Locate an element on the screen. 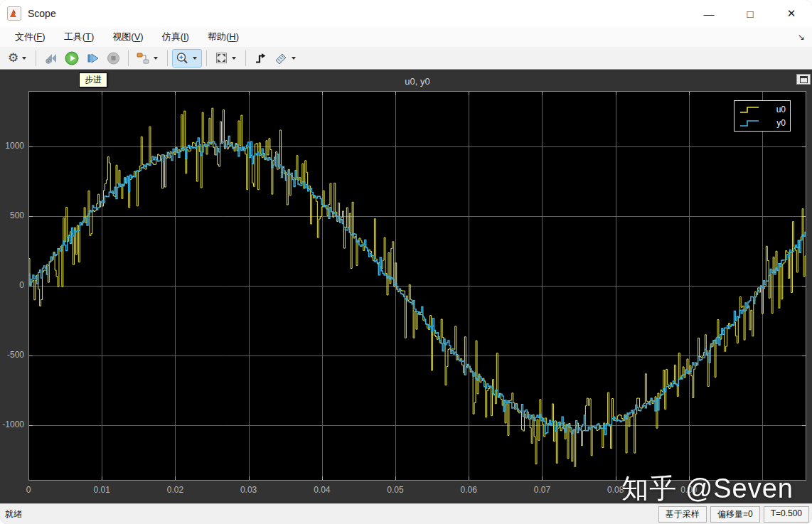  legend-entry-y0: y0 is located at coordinates (762, 122).